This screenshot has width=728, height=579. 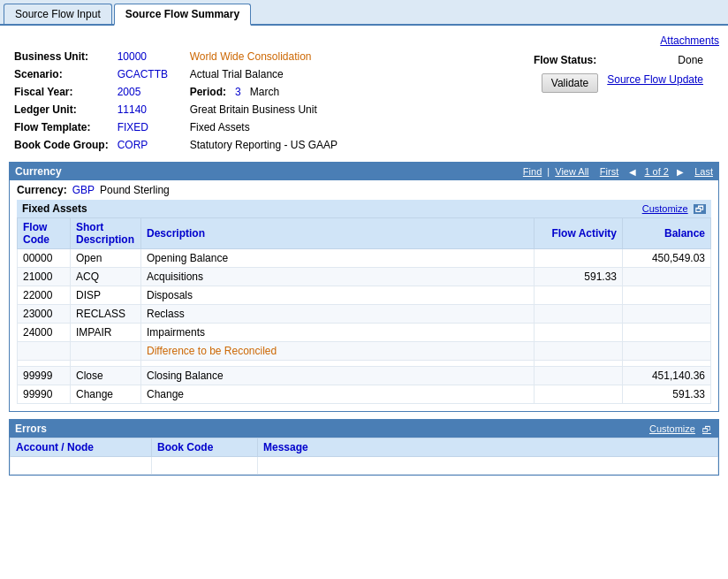 What do you see at coordinates (149, 127) in the screenshot?
I see `flow-template-value: FIXED` at bounding box center [149, 127].